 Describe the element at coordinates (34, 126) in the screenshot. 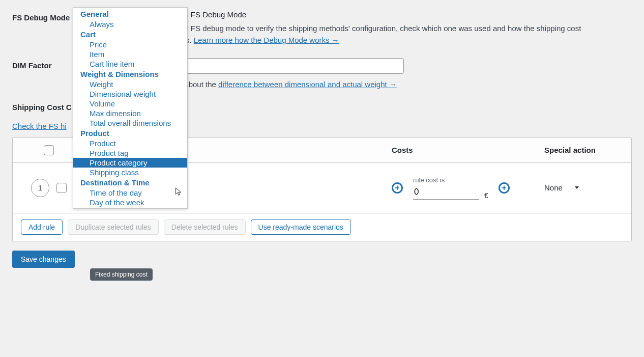

I see `fs-hints-link: Check the FS hi` at that location.